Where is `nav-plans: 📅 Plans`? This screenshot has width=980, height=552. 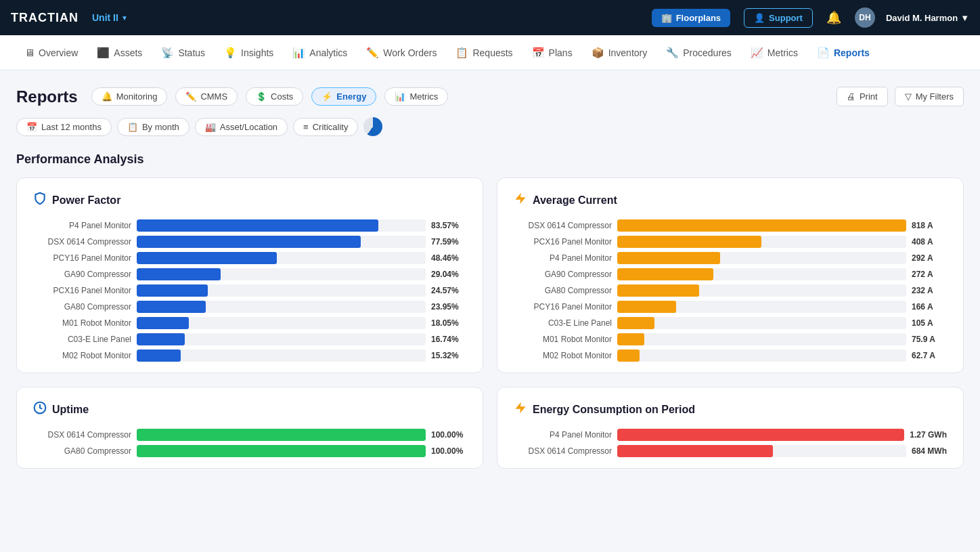 nav-plans: 📅 Plans is located at coordinates (552, 53).